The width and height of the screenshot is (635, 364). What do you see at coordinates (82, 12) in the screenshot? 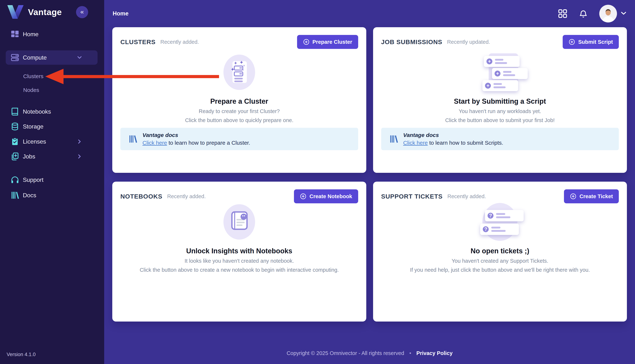
I see `sidebar-collapse-button: «` at bounding box center [82, 12].